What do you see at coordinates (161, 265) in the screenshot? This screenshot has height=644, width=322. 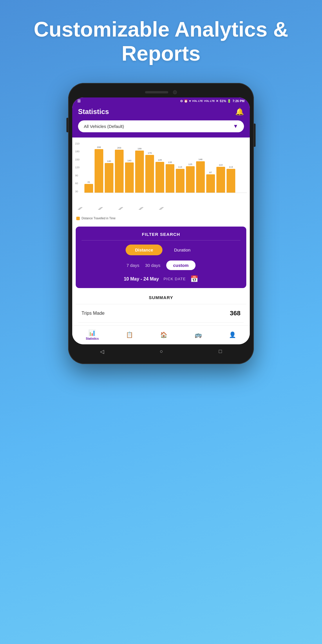 I see `filter-days: 7 days 30 days custom` at bounding box center [161, 265].